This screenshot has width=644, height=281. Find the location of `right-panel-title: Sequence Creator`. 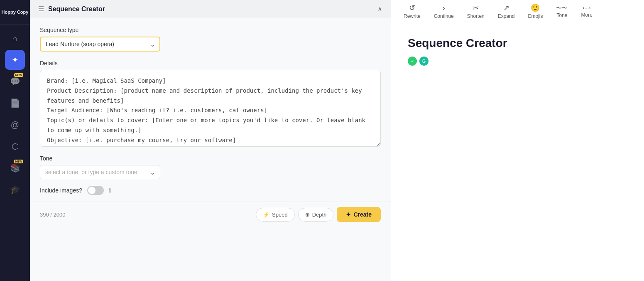

right-panel-title: Sequence Creator is located at coordinates (517, 43).